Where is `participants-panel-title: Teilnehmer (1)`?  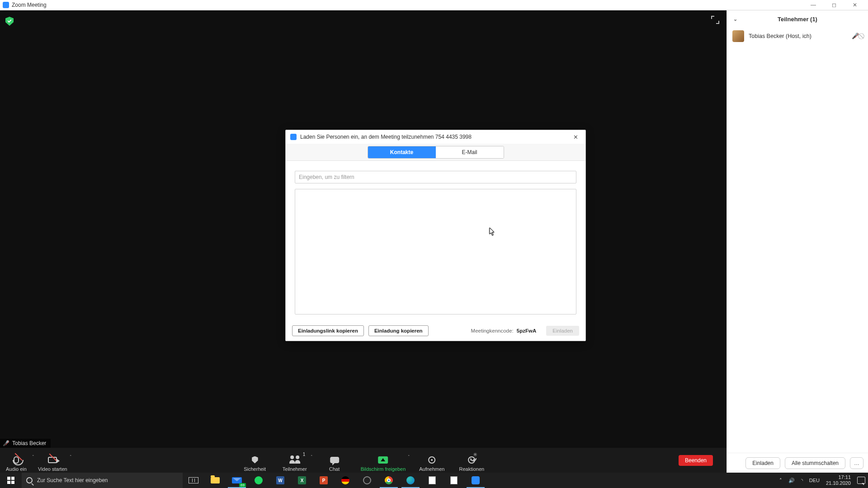
participants-panel-title: Teilnehmer (1) is located at coordinates (797, 19).